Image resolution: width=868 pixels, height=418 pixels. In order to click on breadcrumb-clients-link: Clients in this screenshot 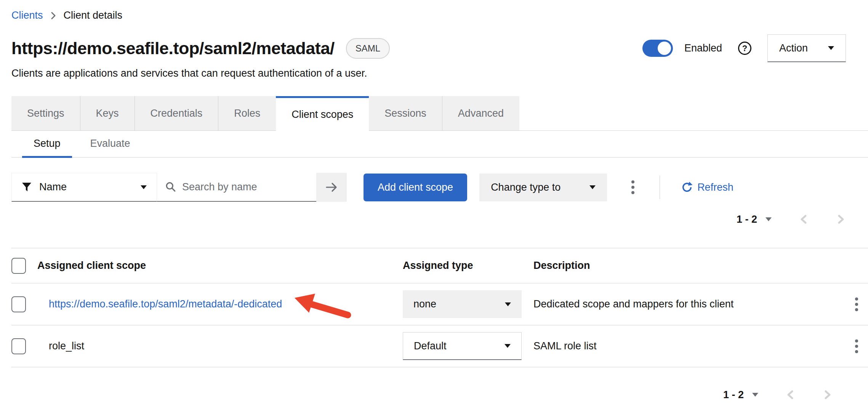, I will do `click(27, 15)`.